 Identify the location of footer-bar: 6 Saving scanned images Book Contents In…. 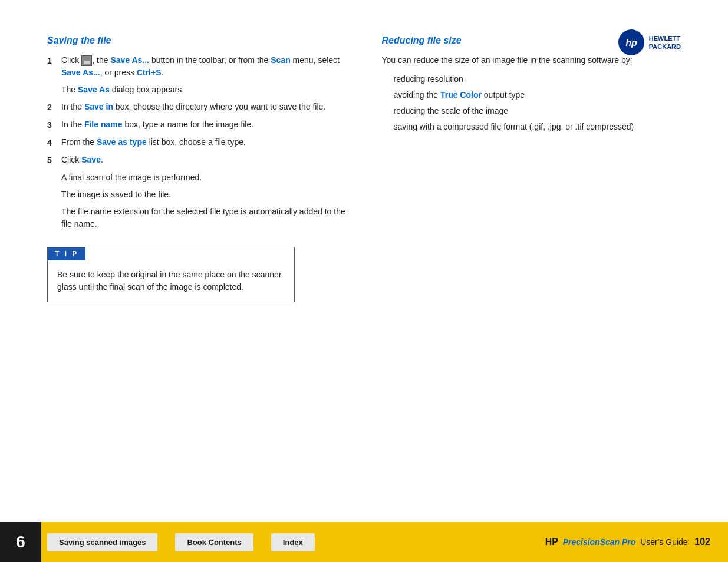
(364, 542).